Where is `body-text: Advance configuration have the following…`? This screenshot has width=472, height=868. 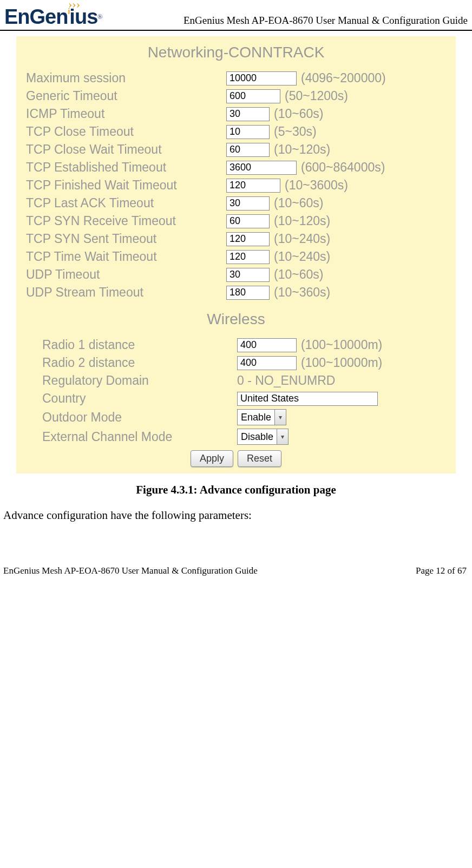
body-text: Advance configuration have the following… is located at coordinates (235, 515).